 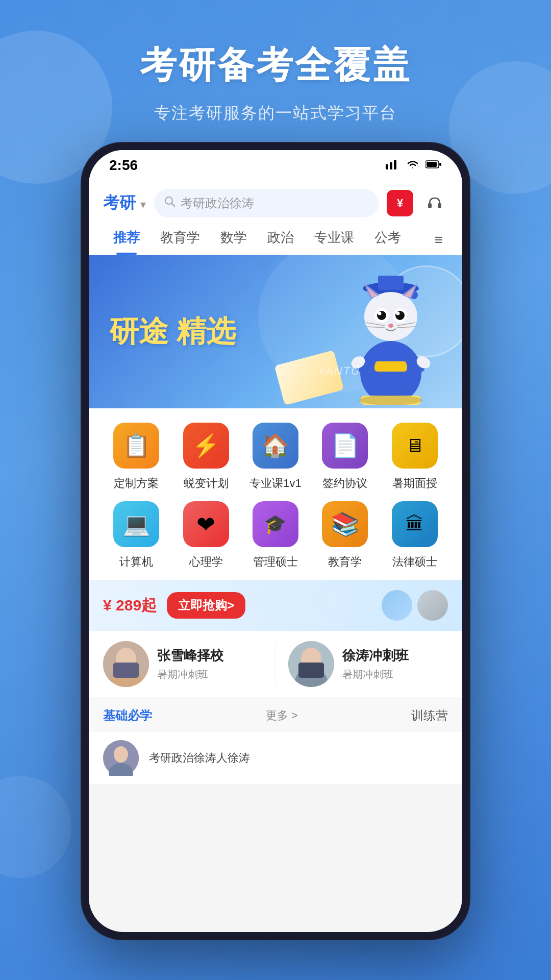 What do you see at coordinates (435, 203) in the screenshot?
I see `headphone-button` at bounding box center [435, 203].